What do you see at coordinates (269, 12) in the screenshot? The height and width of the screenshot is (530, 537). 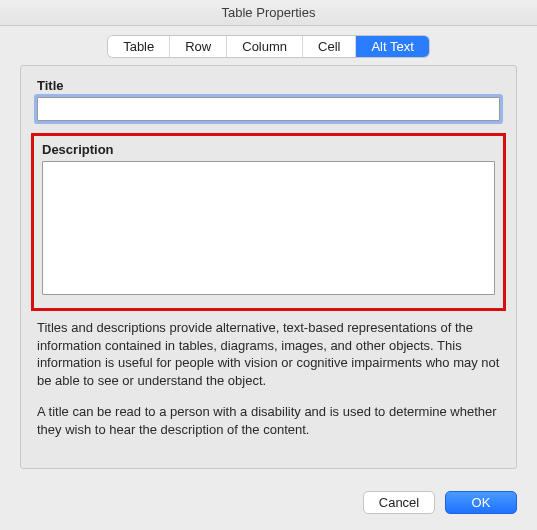 I see `window-title: Table Properties` at bounding box center [269, 12].